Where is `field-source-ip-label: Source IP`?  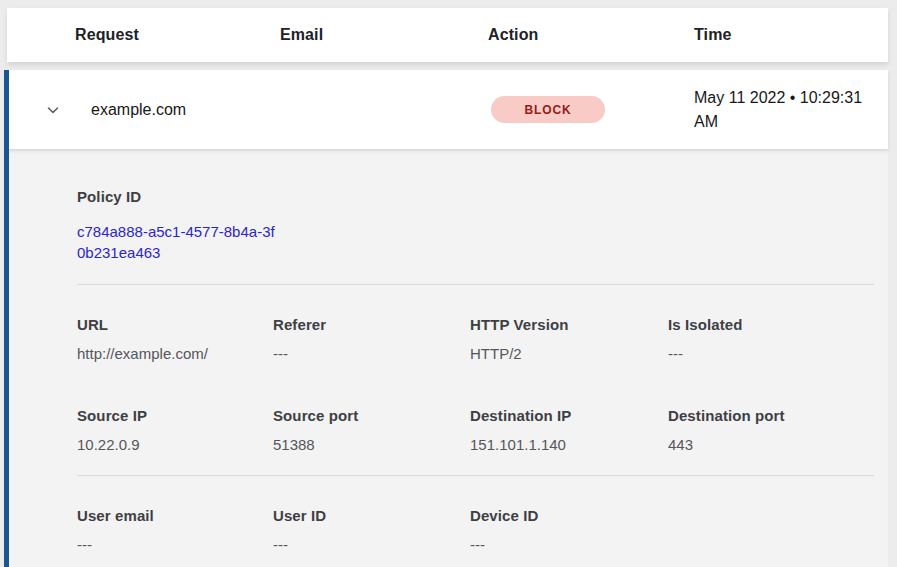 field-source-ip-label: Source IP is located at coordinates (175, 416).